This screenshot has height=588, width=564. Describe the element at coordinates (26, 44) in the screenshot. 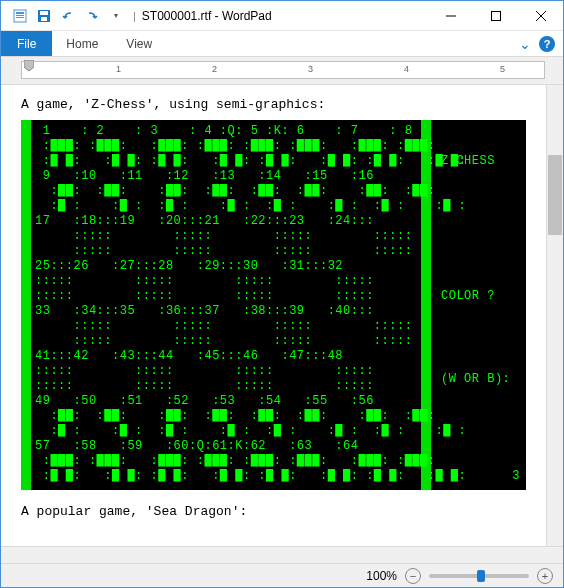

I see `file-tab: File` at that location.